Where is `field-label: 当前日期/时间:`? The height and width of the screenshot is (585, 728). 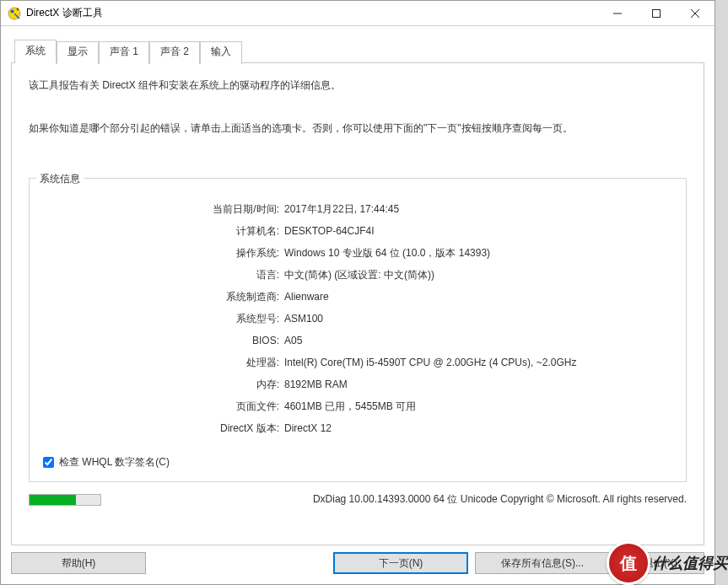 field-label: 当前日期/时间: is located at coordinates (164, 209).